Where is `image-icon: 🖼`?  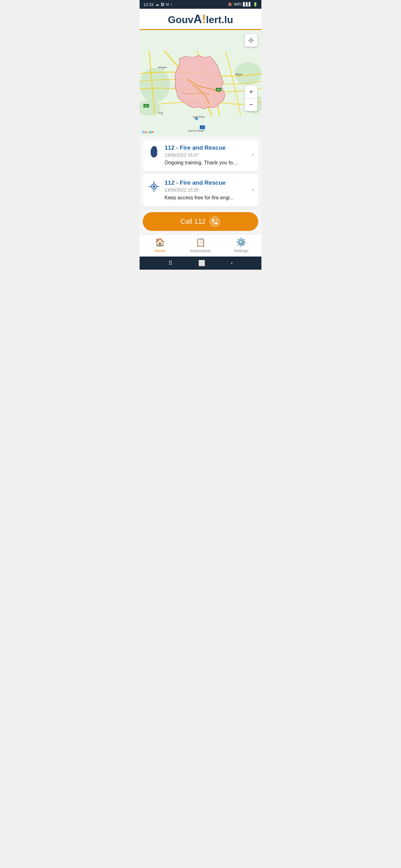 image-icon: 🖼 is located at coordinates (163, 4).